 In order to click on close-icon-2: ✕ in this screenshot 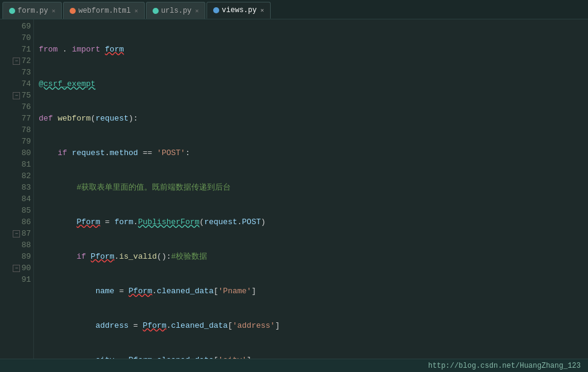, I will do `click(136, 11)`.